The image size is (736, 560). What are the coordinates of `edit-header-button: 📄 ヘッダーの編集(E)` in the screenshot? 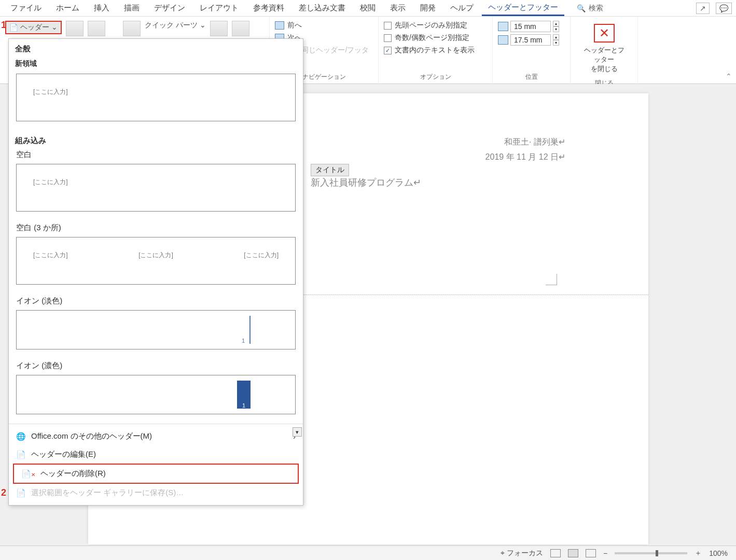 It's located at (156, 454).